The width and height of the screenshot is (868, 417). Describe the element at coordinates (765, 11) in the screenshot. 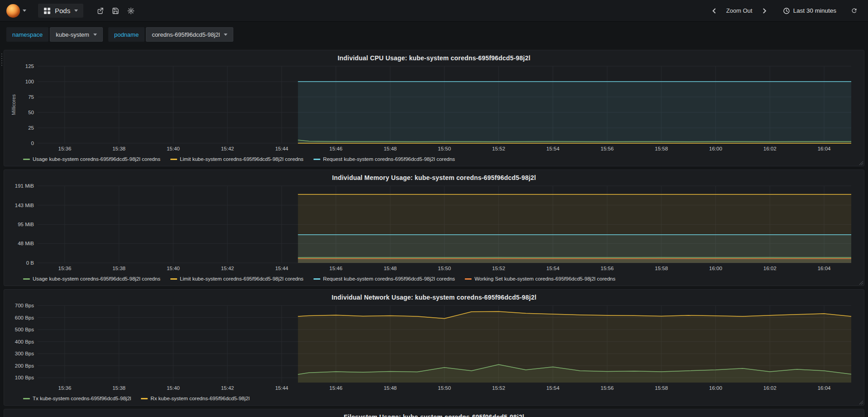

I see `chevron-right-icon` at that location.